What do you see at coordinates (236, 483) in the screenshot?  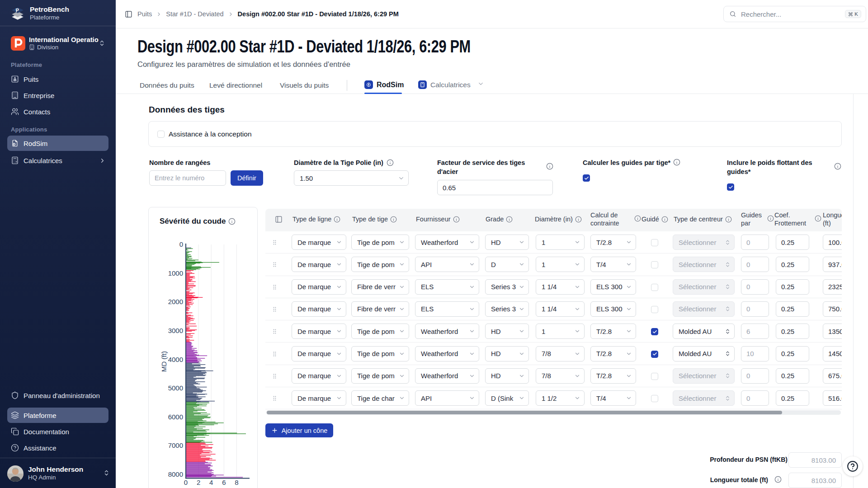 I see `svg-text: 8` at bounding box center [236, 483].